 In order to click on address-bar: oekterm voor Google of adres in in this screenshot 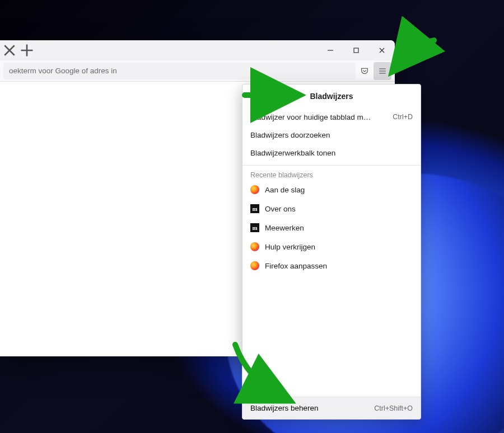, I will do `click(179, 71)`.